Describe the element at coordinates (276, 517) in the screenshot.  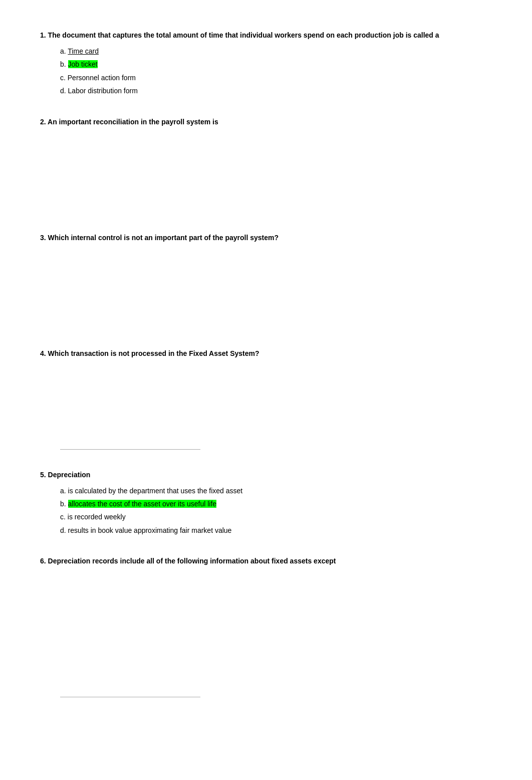
I see `option-5c: c. is recorded weekly` at that location.